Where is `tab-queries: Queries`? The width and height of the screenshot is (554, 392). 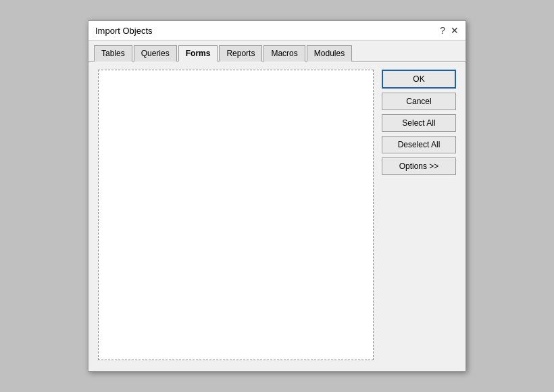
tab-queries: Queries is located at coordinates (155, 53).